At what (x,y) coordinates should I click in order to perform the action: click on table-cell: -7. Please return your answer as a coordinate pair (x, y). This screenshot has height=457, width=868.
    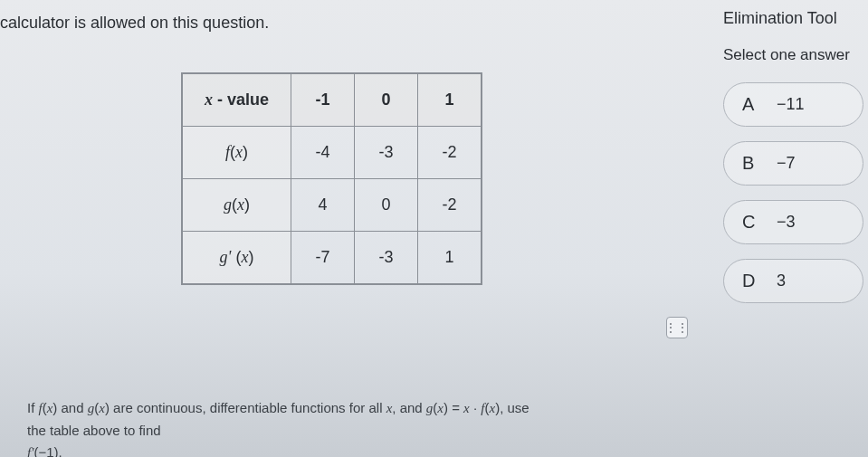
    Looking at the image, I should click on (323, 258).